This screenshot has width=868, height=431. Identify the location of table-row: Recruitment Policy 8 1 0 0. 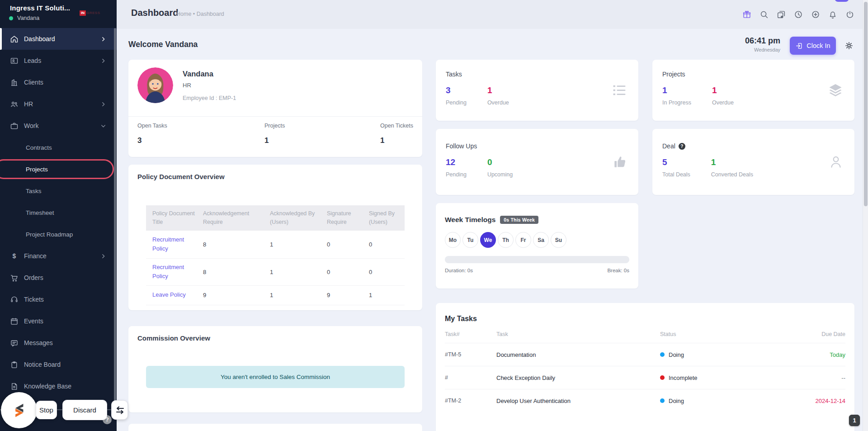
(275, 245).